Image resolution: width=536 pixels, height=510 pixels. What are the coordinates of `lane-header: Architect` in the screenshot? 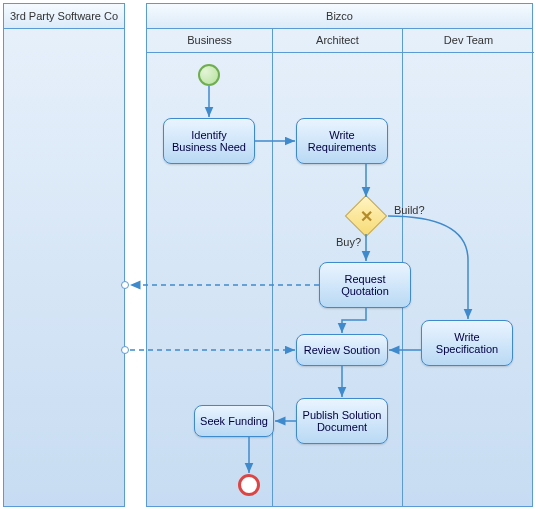 It's located at (338, 40).